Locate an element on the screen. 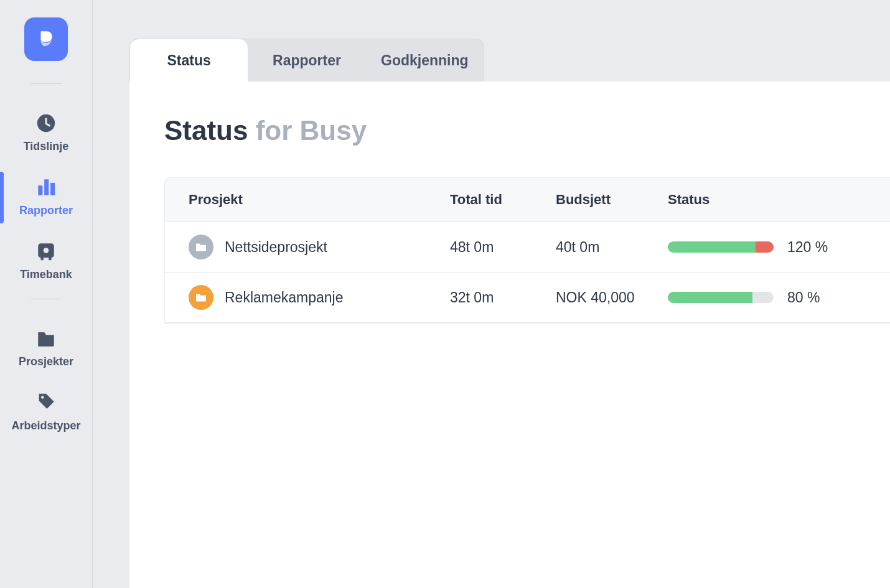 The width and height of the screenshot is (890, 588). sidebar-item-label: Timebank is located at coordinates (46, 275).